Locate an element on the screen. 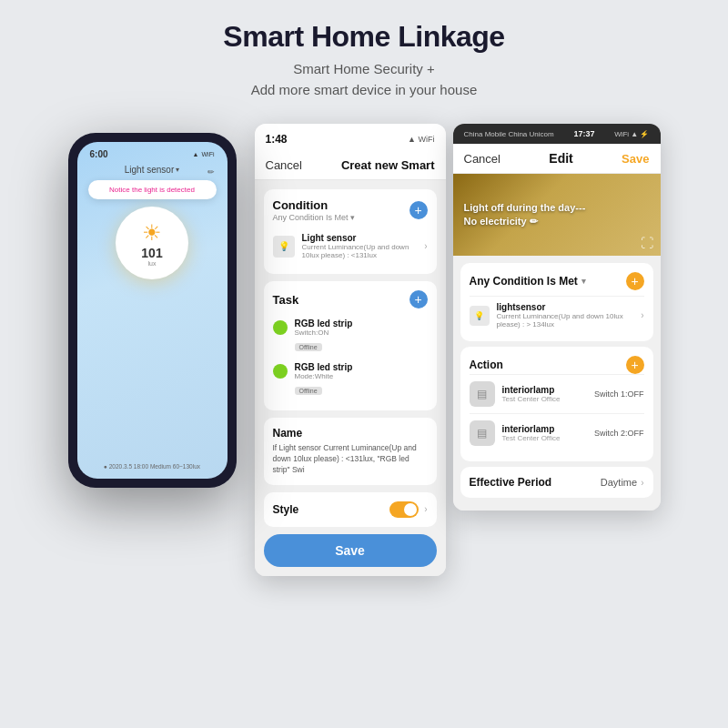 Image resolution: width=728 pixels, height=728 pixels. chevron-right-icon-eff: › is located at coordinates (642, 482).